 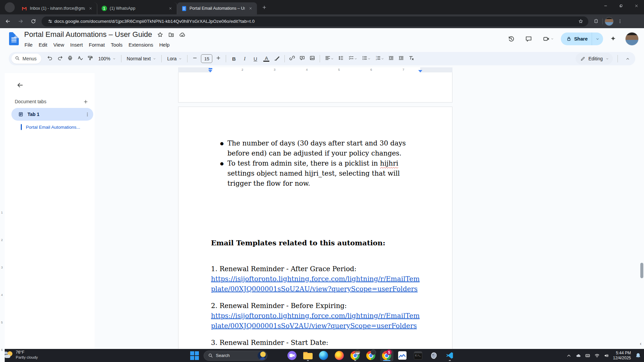 I want to click on right-indent-marker, so click(x=420, y=71).